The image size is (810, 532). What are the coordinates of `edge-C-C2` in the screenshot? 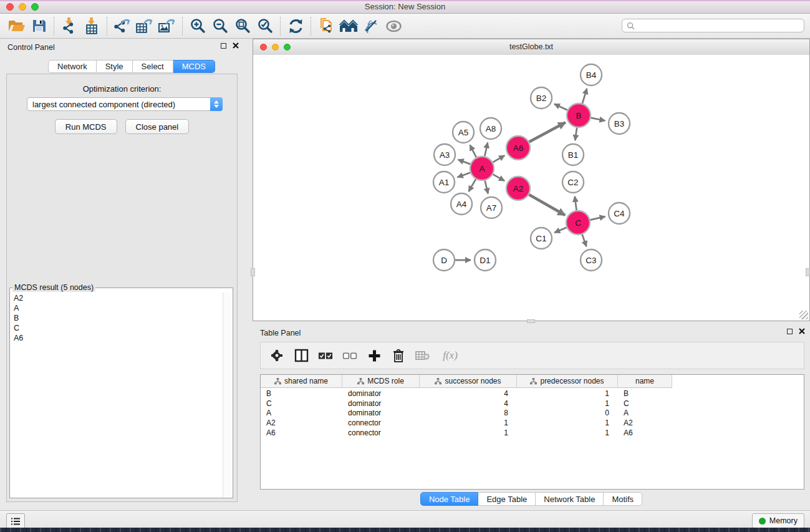 It's located at (576, 203).